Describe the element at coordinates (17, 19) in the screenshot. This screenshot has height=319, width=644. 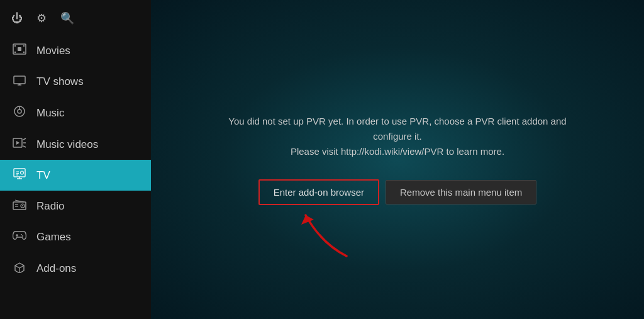
I see `power-icon: ⏻` at that location.